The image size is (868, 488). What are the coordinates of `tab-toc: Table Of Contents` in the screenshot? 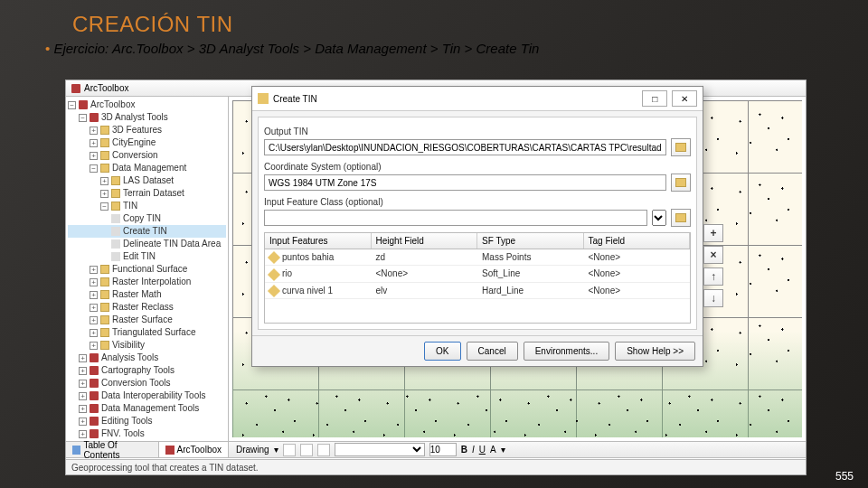 It's located at (112, 450).